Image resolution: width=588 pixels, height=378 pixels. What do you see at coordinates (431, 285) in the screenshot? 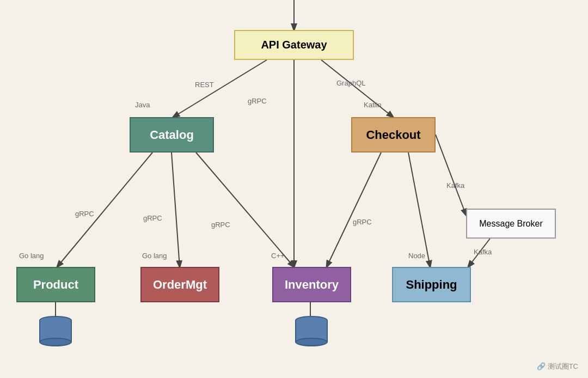
I see `shipping-label: Shipping` at bounding box center [431, 285].